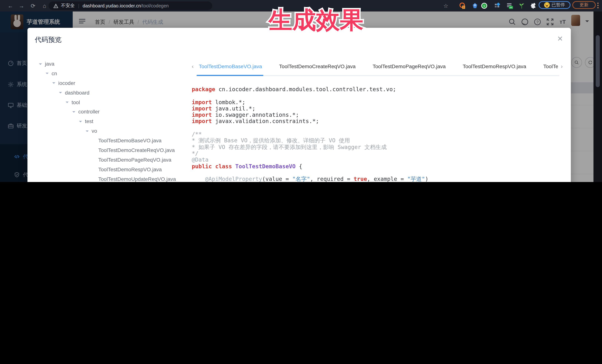  Describe the element at coordinates (48, 40) in the screenshot. I see `modal-title: 代码预览` at that location.